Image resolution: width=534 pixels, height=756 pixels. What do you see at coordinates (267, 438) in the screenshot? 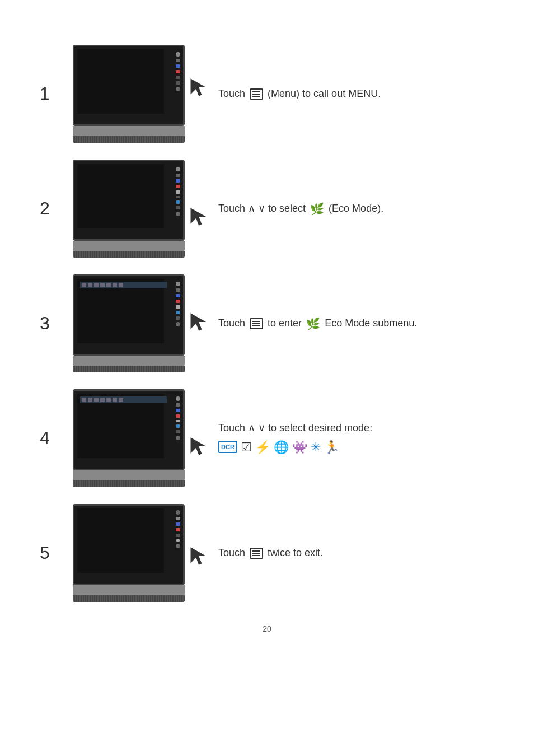
I see `step-4-row: 4` at bounding box center [267, 438].